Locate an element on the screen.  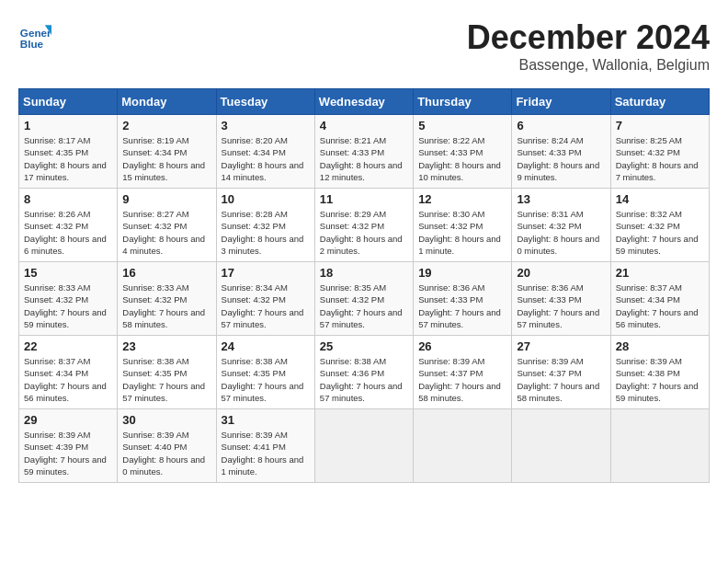
header-day-thursday: Thursday is located at coordinates (463, 102).